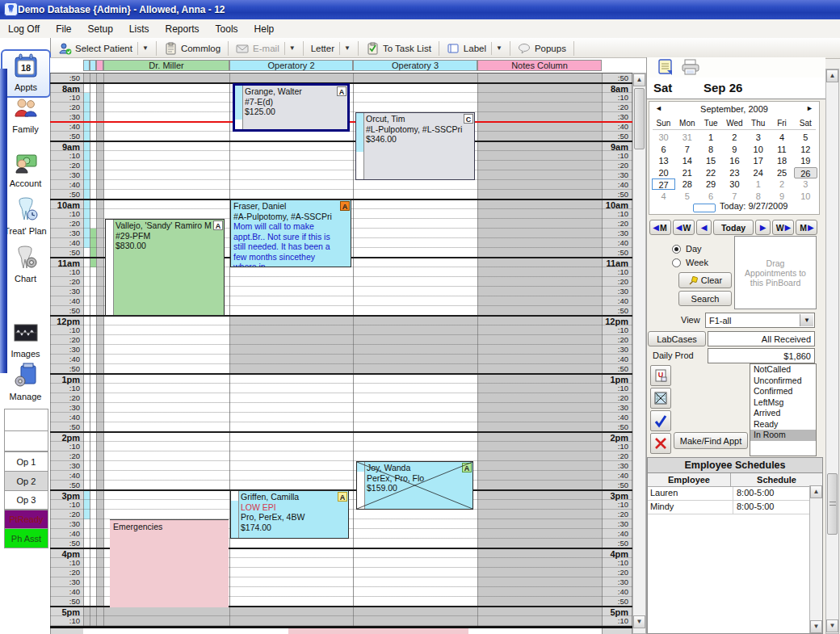 The height and width of the screenshot is (634, 840). What do you see at coordinates (758, 173) in the screenshot?
I see `calendar-day-24: 24` at bounding box center [758, 173].